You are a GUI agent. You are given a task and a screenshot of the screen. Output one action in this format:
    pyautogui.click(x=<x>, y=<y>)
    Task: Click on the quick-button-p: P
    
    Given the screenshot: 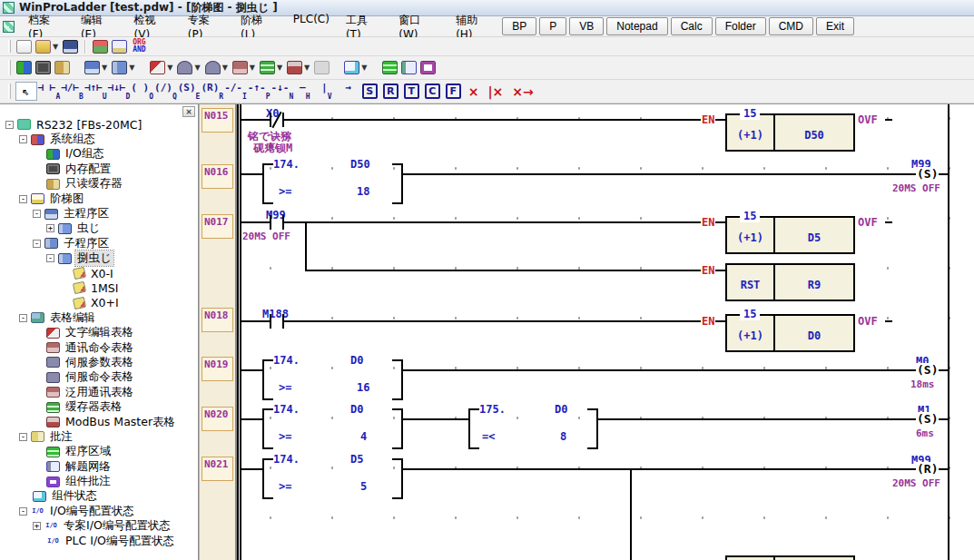 What is the action you would take?
    pyautogui.click(x=553, y=26)
    